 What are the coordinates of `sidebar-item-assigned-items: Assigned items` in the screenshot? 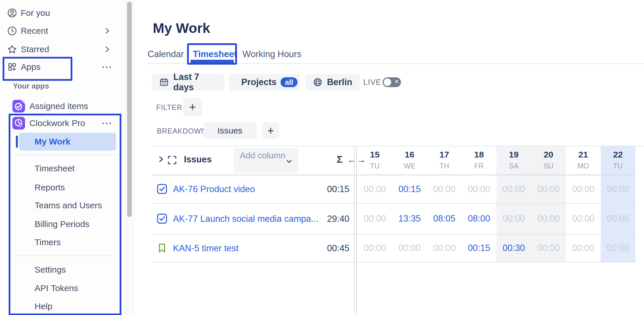 It's located at (63, 106).